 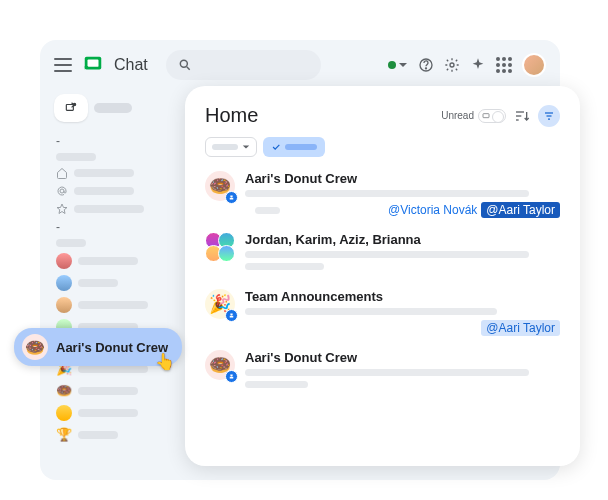 What do you see at coordinates (382, 254) in the screenshot?
I see `conversation-item: Jordan, Karim, Aziz, Brianna` at bounding box center [382, 254].